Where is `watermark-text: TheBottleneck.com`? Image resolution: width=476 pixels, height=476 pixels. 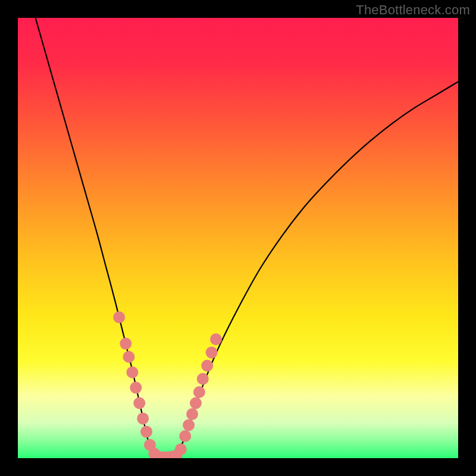 watermark-text: TheBottleneck.com is located at coordinates (413, 10).